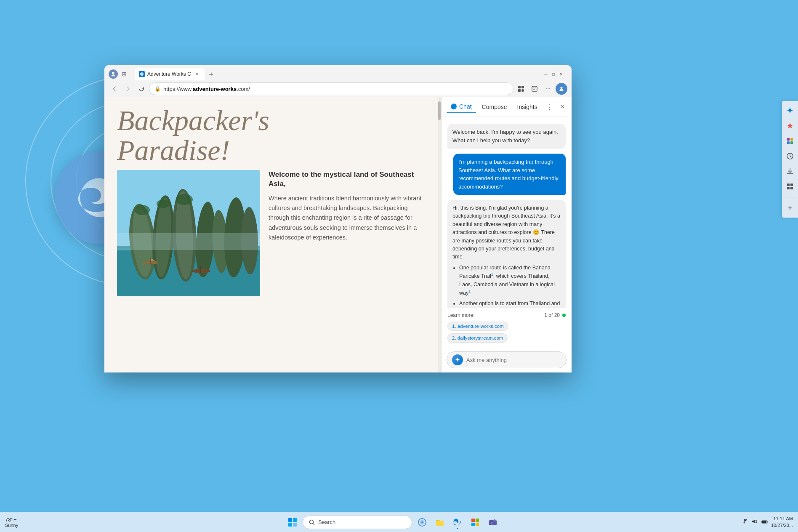 The width and height of the screenshot is (798, 532). What do you see at coordinates (493, 522) in the screenshot?
I see `teams-icon: T` at bounding box center [493, 522].